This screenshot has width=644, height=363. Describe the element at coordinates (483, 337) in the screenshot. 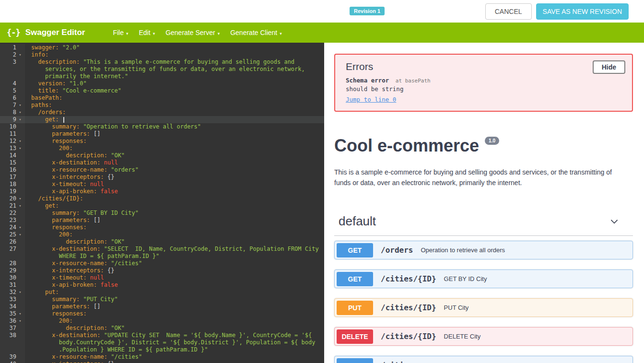

I see `operation-delete--cities-ID-: DELETE/cities/{ID}DELETE City` at that location.